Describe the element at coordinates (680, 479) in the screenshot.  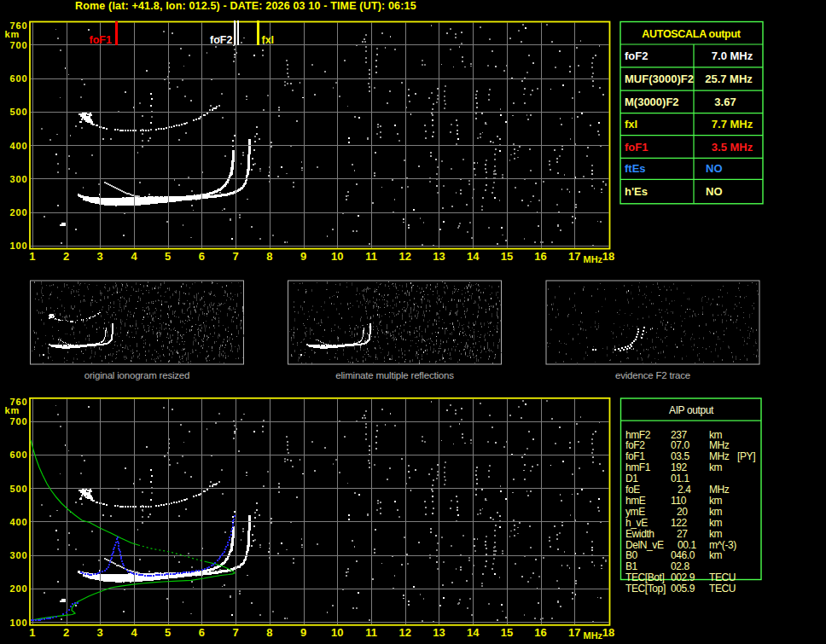
I see `svg-text: 01.1` at that location.